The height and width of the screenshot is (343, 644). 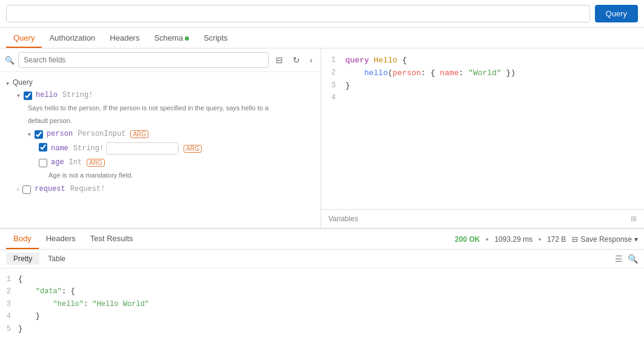 What do you see at coordinates (72, 38) in the screenshot?
I see `tab-authorization: Authorization` at bounding box center [72, 38].